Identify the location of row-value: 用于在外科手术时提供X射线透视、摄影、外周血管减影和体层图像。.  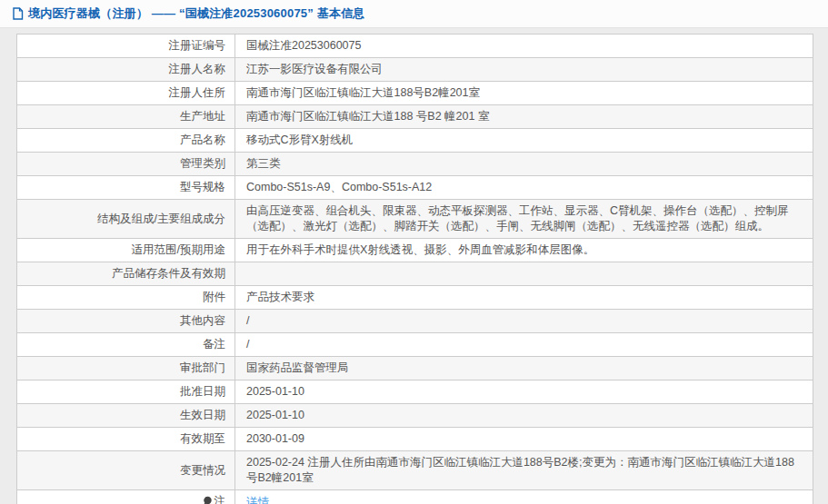
(524, 251).